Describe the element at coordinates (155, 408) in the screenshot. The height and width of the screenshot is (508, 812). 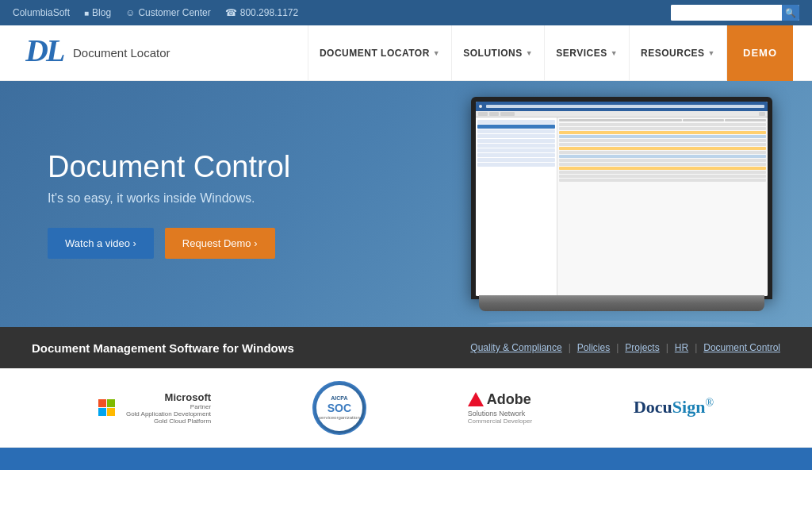
I see `microsoft-partner: Microsoft Partner Gold Application Devel…` at that location.